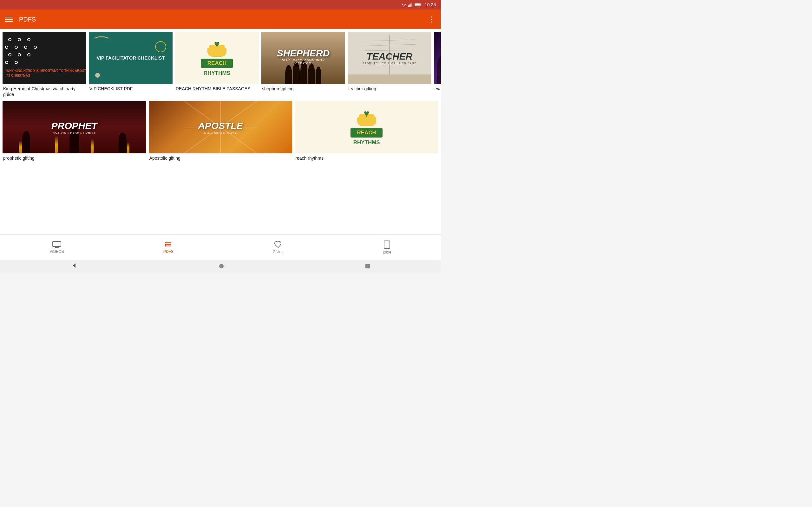  I want to click on tv-icon, so click(57, 245).